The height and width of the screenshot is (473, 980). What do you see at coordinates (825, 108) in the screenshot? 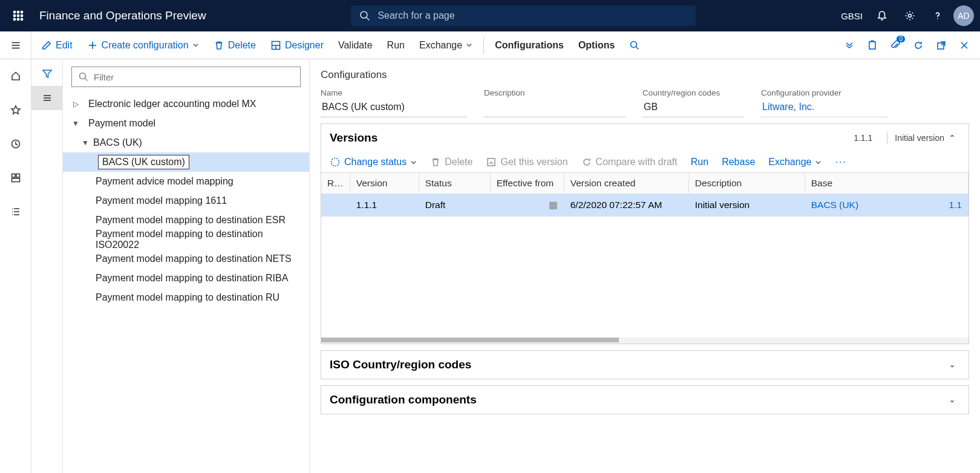
I see `provider-value: Litware, Inc.` at bounding box center [825, 108].